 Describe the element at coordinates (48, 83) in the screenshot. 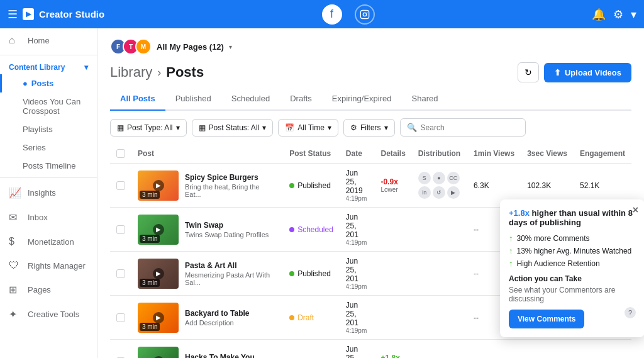

I see `sidebar-item-posts: ● Posts` at that location.